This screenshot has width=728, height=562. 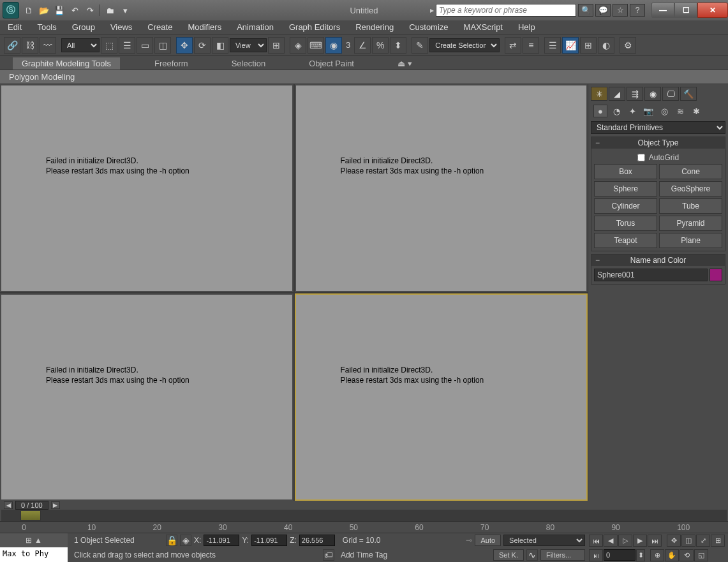 I want to click on spacewarps-icon: ≋, so click(x=680, y=111).